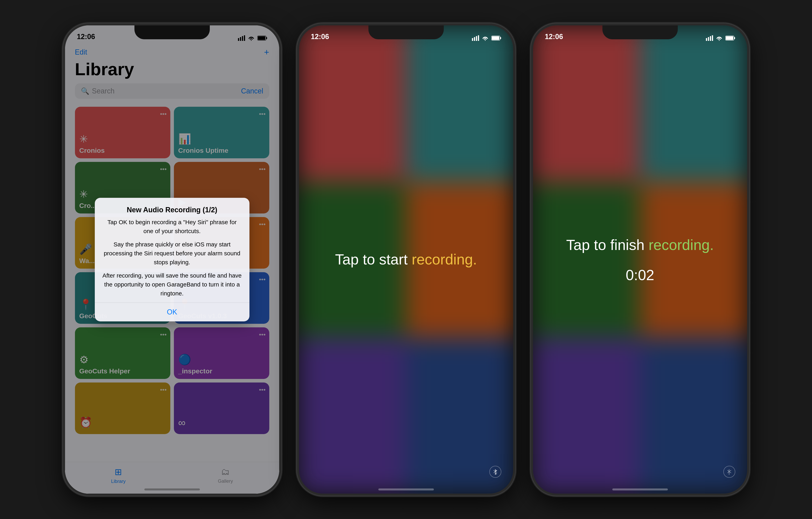 Image resolution: width=812 pixels, height=519 pixels. I want to click on dialog-ok-button: OK, so click(172, 312).